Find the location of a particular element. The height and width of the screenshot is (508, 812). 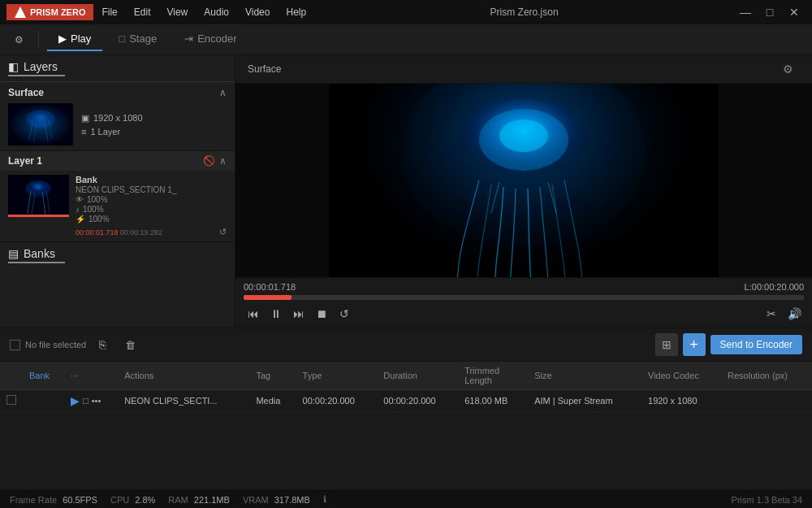

stop-button: ⏹ is located at coordinates (322, 314).